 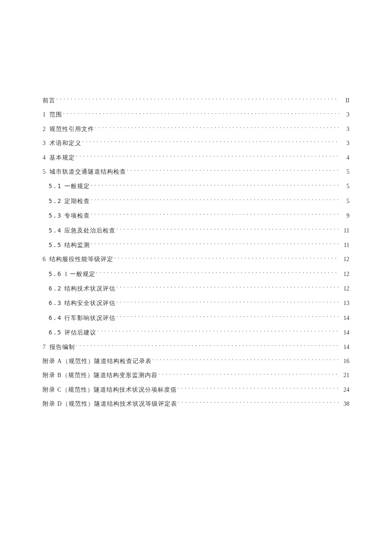 What do you see at coordinates (196, 375) in the screenshot?
I see `toc-entry: 附录 B（规范性）隧道结构变形监测内容21` at bounding box center [196, 375].